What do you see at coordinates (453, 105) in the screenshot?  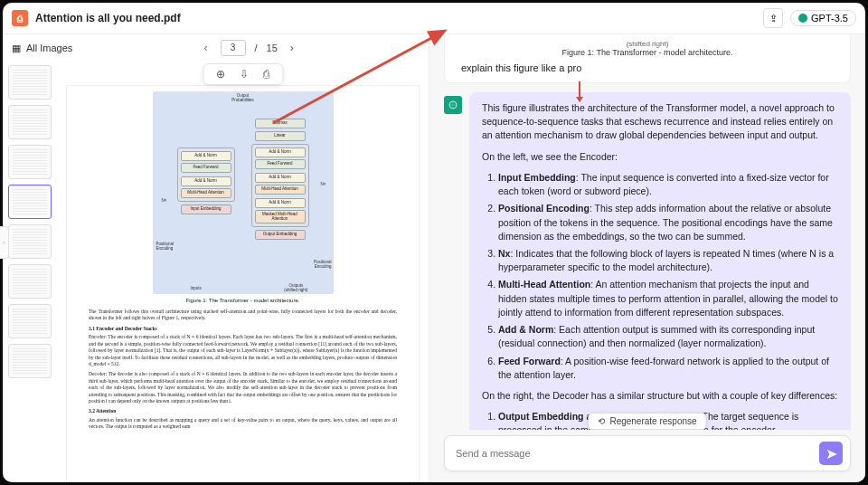 I see `assistant-avatar` at bounding box center [453, 105].